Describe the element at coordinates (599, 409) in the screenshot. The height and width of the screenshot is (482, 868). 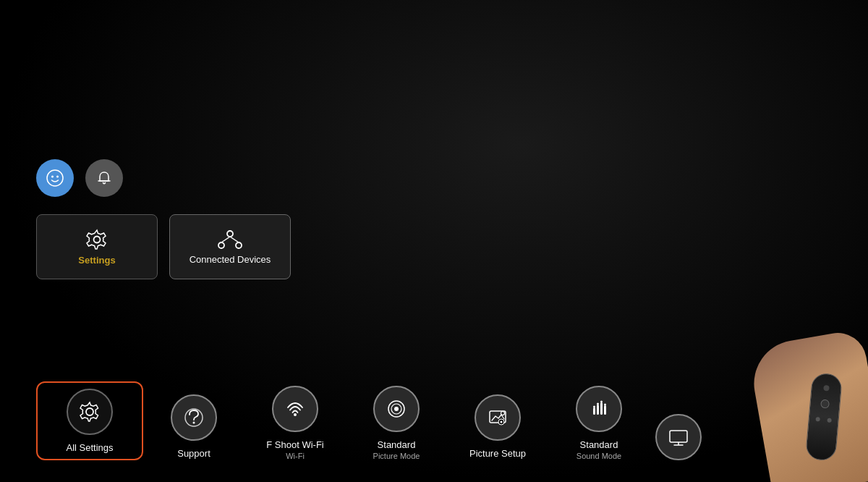
I see `sound-mode-icon-circle` at that location.